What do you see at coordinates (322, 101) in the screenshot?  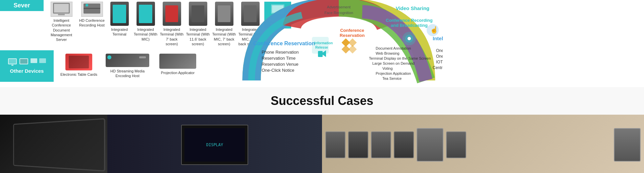 I see `successful-cases-title: Successful Cases` at bounding box center [322, 101].